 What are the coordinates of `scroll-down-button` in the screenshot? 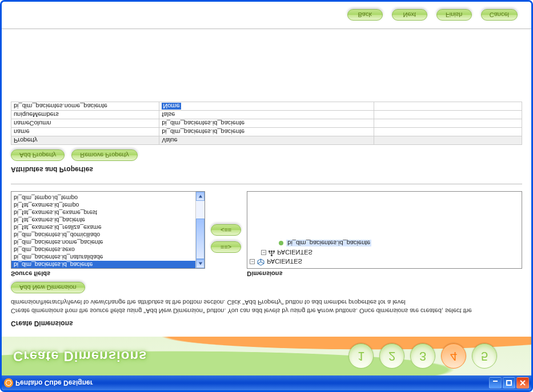 It's located at (200, 196).